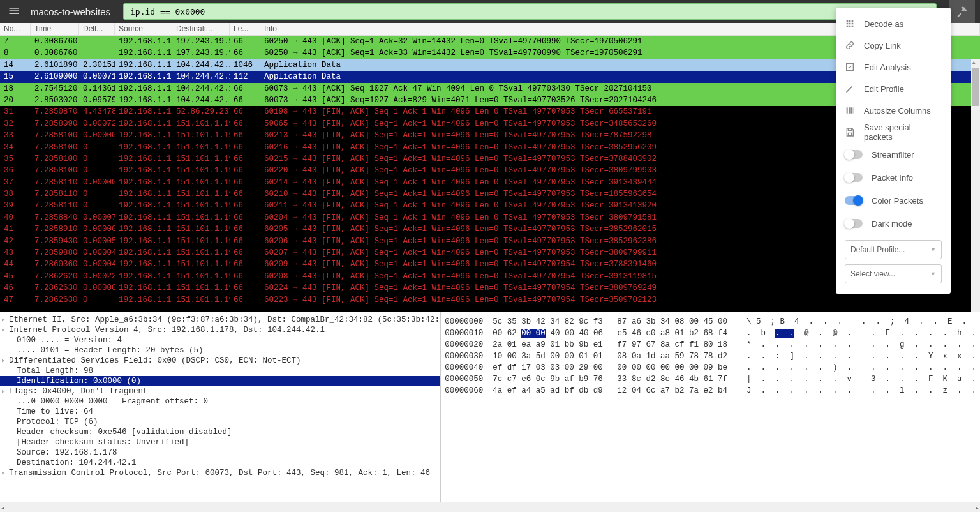  Describe the element at coordinates (893, 67) in the screenshot. I see `menu-edit-analysis: Edit Analysis` at that location.